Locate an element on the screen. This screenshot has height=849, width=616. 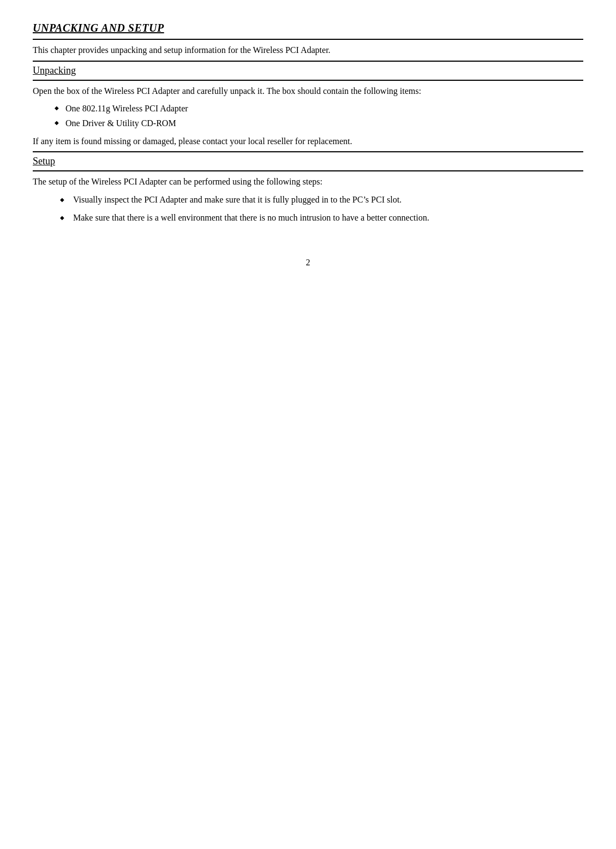
intro-paragraph: This chapter provides unpacking and setu… is located at coordinates (308, 50).